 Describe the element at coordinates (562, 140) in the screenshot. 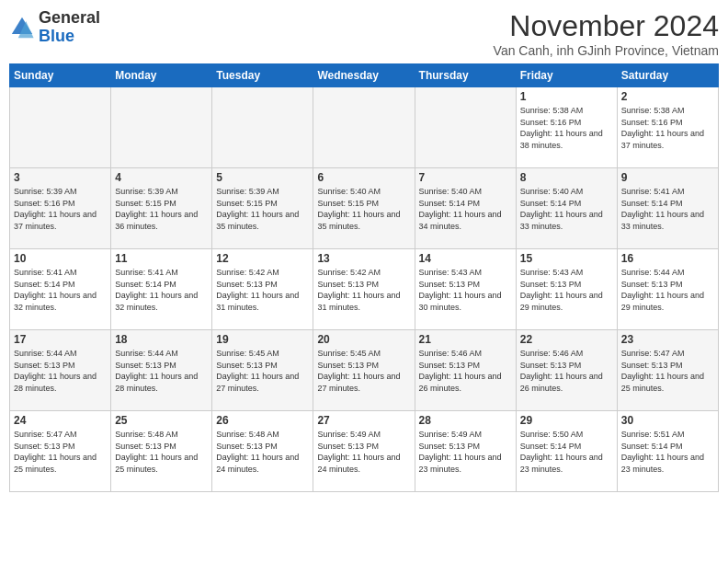

I see `daylight-text: Daylight: 11 hours and 38 minutes.` at that location.